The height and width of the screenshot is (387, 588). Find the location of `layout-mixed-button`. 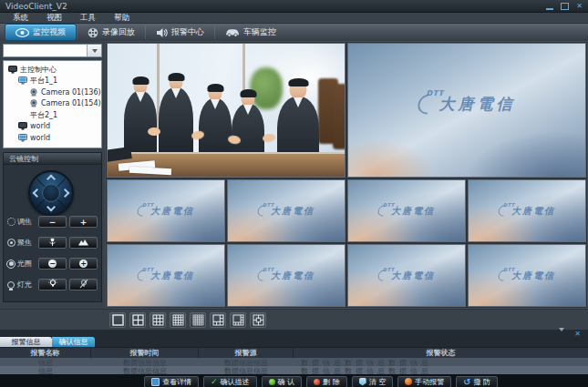

layout-mixed-button is located at coordinates (258, 321).